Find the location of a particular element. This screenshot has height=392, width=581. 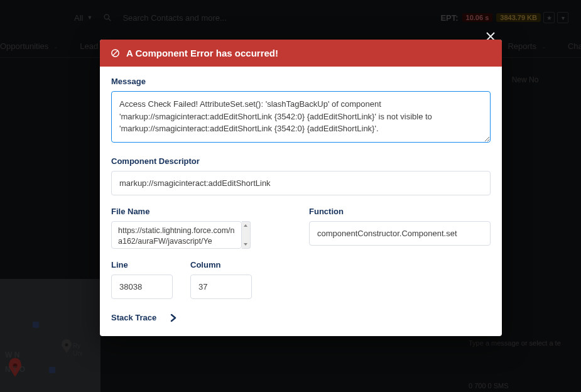

descriptor-group: Component Descriptor markup://smagicinte… is located at coordinates (301, 176).